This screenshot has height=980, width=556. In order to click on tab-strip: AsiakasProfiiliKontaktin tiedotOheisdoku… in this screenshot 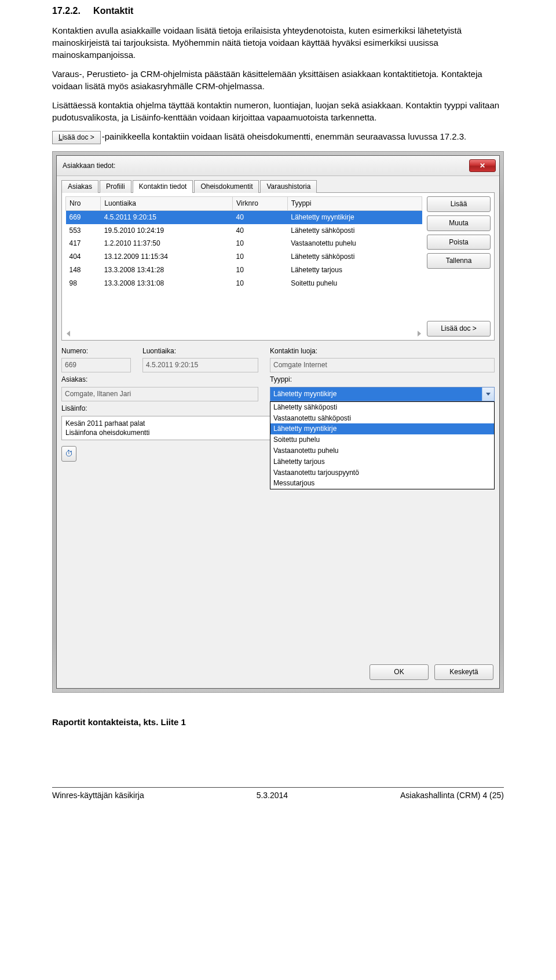, I will do `click(278, 184)`.